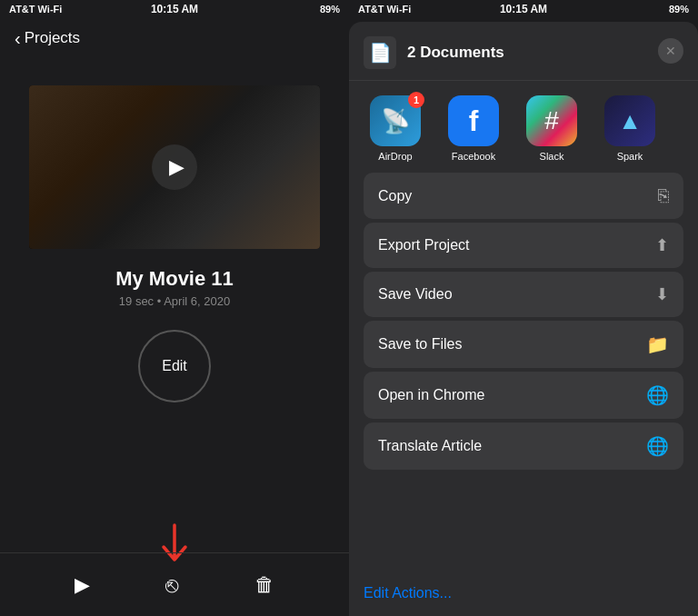 The height and width of the screenshot is (616, 698). What do you see at coordinates (264, 585) in the screenshot?
I see `trash-toolbar-icon: 🗑` at bounding box center [264, 585].